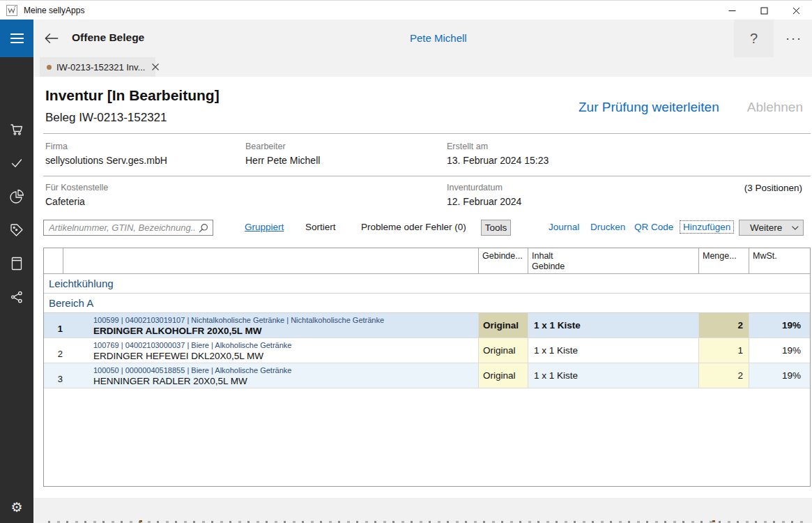  What do you see at coordinates (17, 507) in the screenshot?
I see `sidebar-item-settings: ⚙` at bounding box center [17, 507].